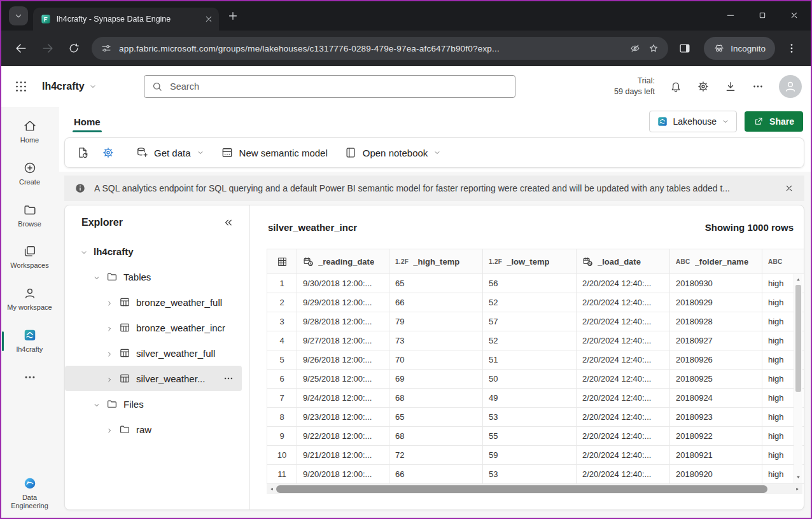 The width and height of the screenshot is (812, 519). I want to click on table-row: 89/23/2018 12:00:...65532/20/2024 12:40:…, so click(535, 417).